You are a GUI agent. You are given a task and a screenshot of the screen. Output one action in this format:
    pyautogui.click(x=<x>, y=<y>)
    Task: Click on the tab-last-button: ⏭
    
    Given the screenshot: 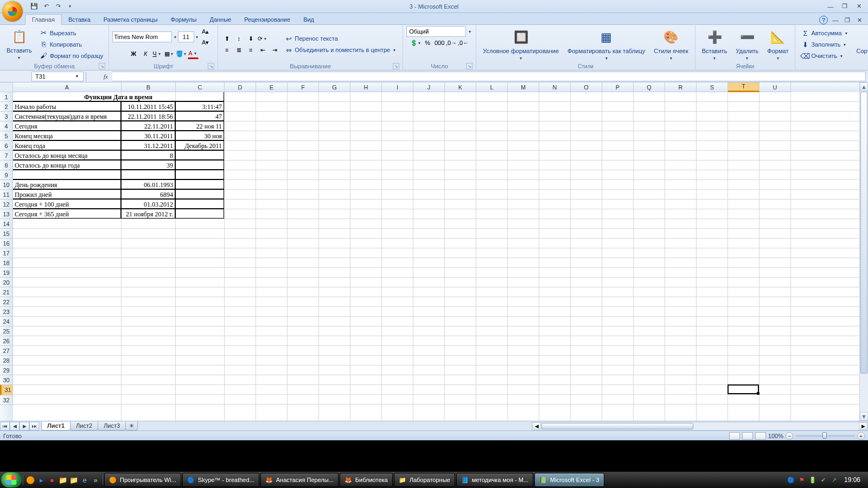 What is the action you would take?
    pyautogui.click(x=34, y=426)
    